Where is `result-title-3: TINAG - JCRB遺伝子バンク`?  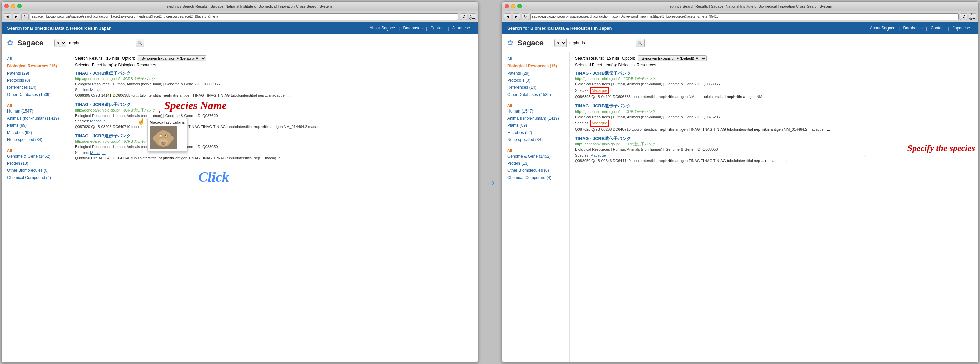 result-title-3: TINAG - JCRB遺伝子バンク is located at coordinates (103, 136).